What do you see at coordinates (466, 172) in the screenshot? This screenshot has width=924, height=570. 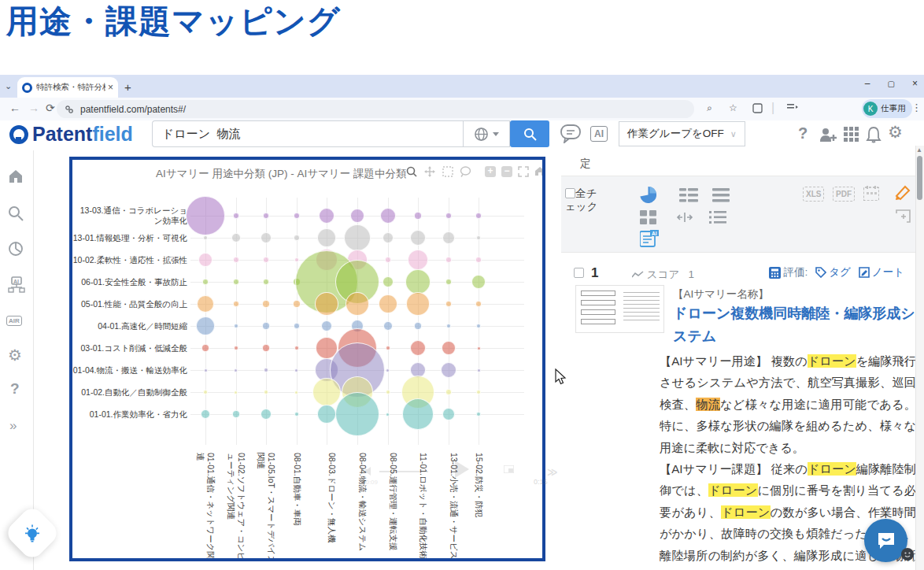 I see `lasso-select-icon` at bounding box center [466, 172].